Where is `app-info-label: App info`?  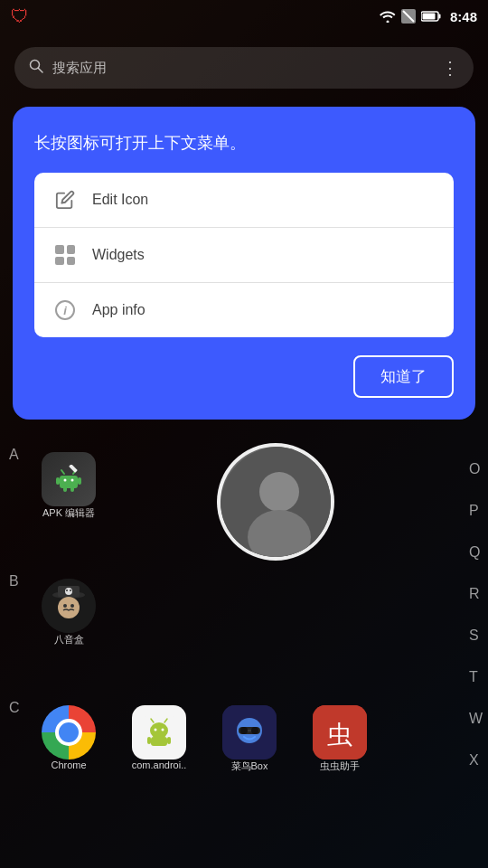
app-info-label: App info is located at coordinates (119, 310).